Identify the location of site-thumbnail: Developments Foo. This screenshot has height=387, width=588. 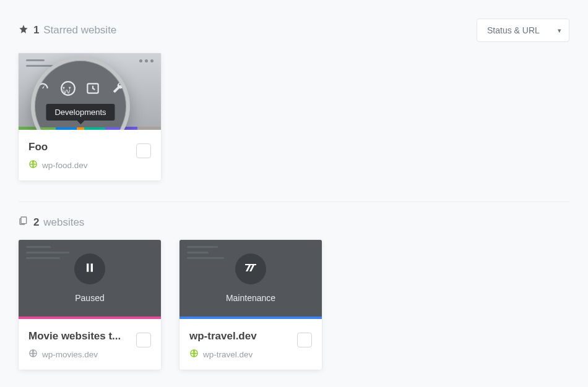
(90, 91).